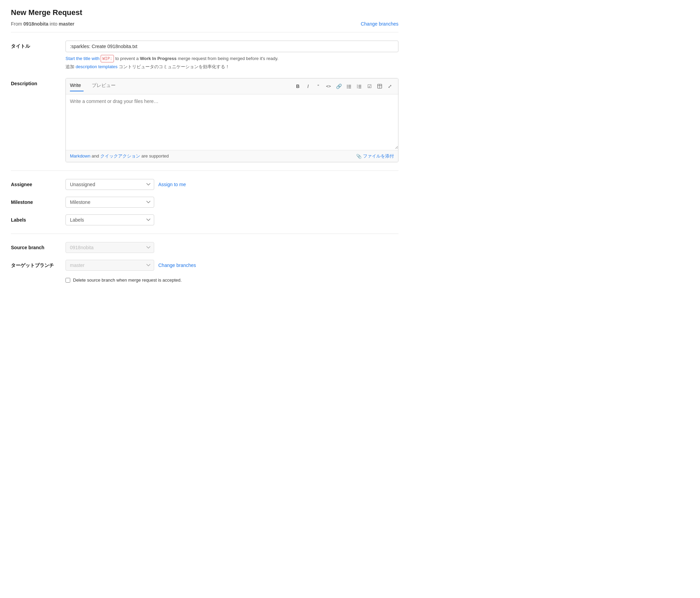 Image resolution: width=700 pixels, height=598 pixels. Describe the element at coordinates (119, 156) in the screenshot. I see `description-footer-left: Markdown and クイックアクション are supported` at that location.